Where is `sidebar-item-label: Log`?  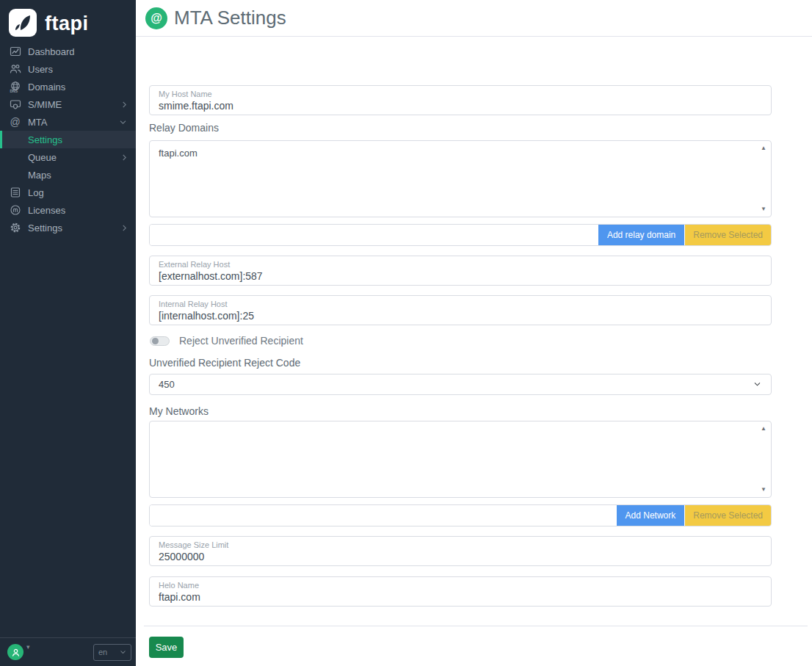
sidebar-item-label: Log is located at coordinates (36, 192).